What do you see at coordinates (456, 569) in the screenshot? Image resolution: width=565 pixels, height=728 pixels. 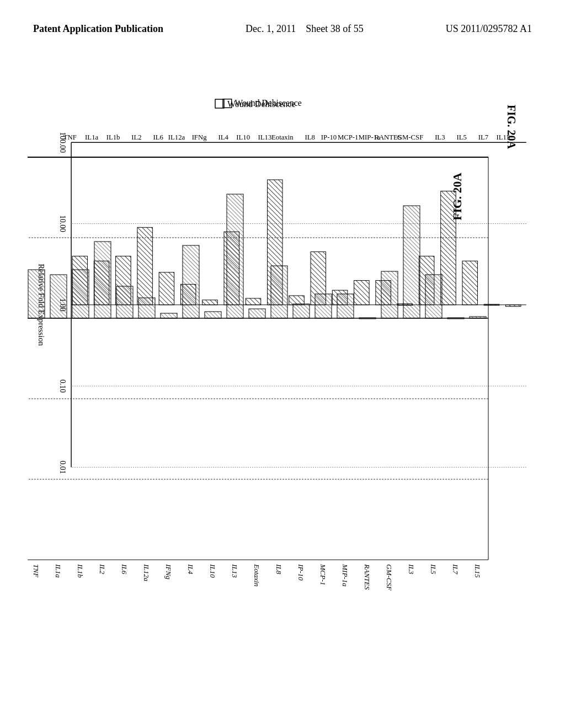 I see `svg-text: IL7` at bounding box center [456, 569].